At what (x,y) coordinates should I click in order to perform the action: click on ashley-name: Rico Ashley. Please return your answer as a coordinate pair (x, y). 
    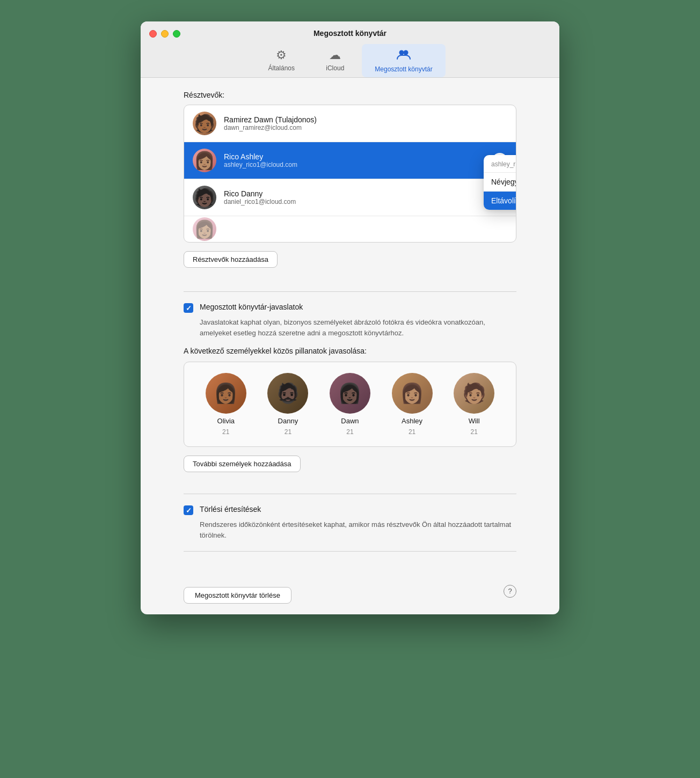
    Looking at the image, I should click on (354, 157).